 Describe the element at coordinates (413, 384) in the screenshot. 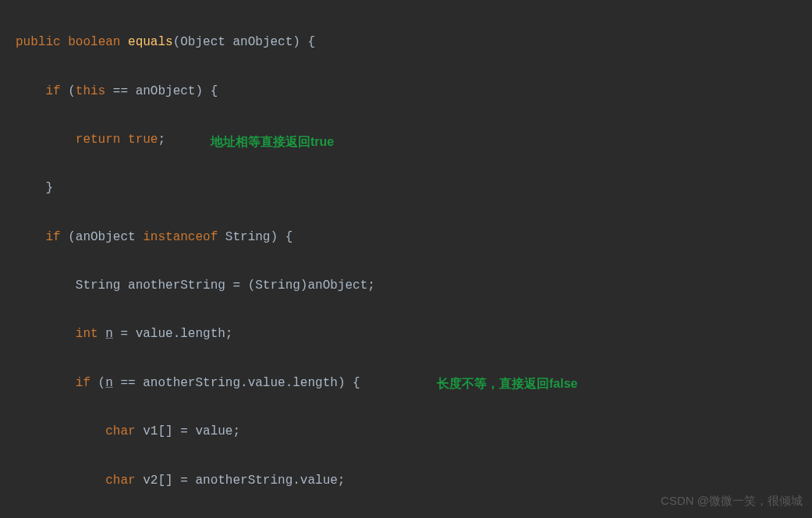

I see `code-line: if (n == anotherString.value.length) {长度…` at that location.